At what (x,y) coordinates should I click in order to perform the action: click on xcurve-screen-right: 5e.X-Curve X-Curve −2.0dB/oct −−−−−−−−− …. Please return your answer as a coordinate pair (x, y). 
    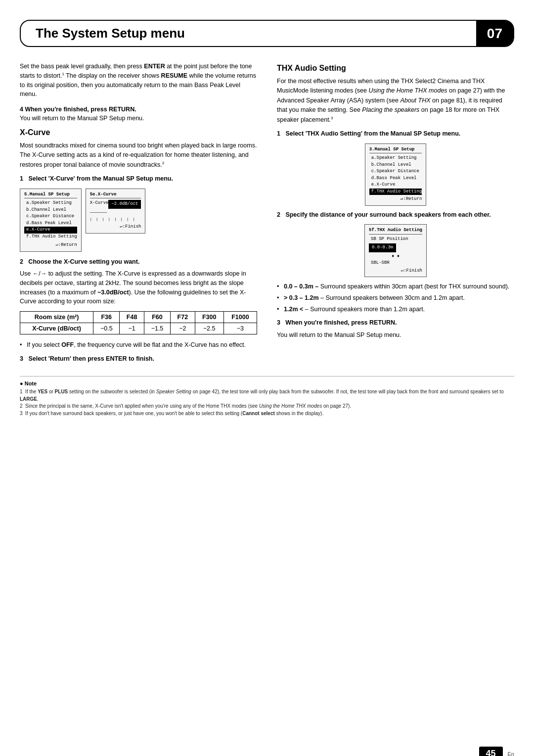
    Looking at the image, I should click on (116, 211).